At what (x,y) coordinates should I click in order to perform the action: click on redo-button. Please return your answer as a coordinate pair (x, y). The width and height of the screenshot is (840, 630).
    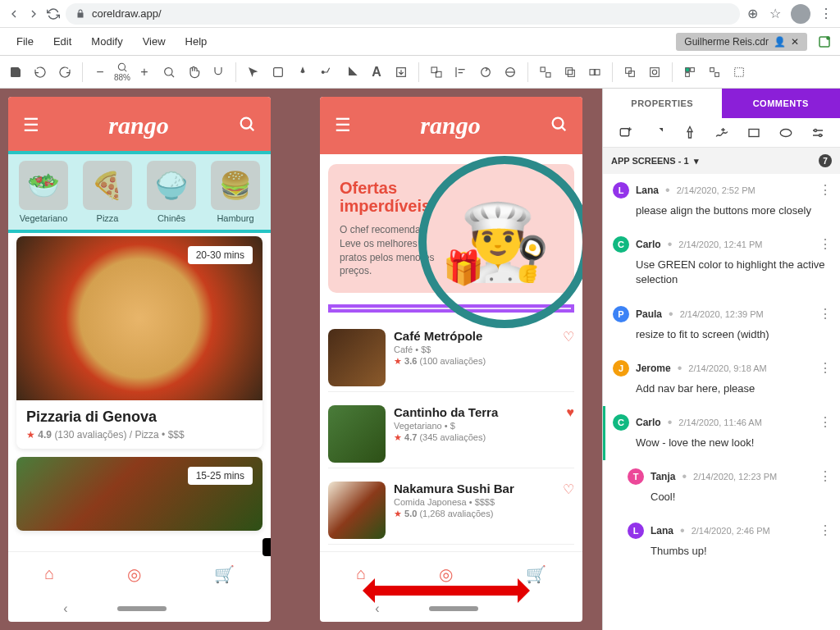
    Looking at the image, I should click on (65, 72).